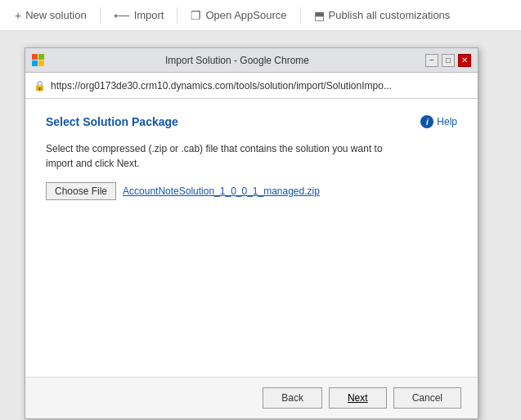 This screenshot has width=521, height=420. I want to click on dialog-section-title: Select Solution Package, so click(112, 122).